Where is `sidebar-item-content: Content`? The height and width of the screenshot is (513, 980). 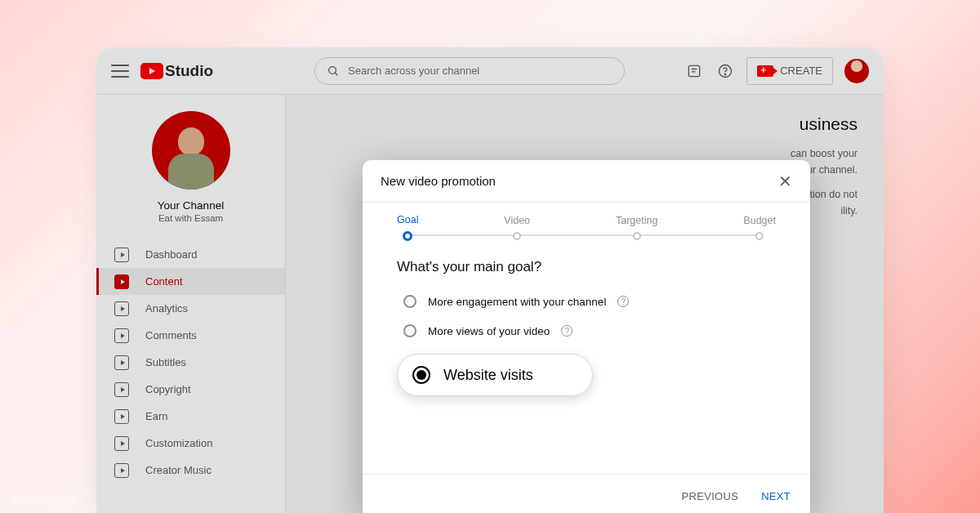 sidebar-item-content: Content is located at coordinates (191, 281).